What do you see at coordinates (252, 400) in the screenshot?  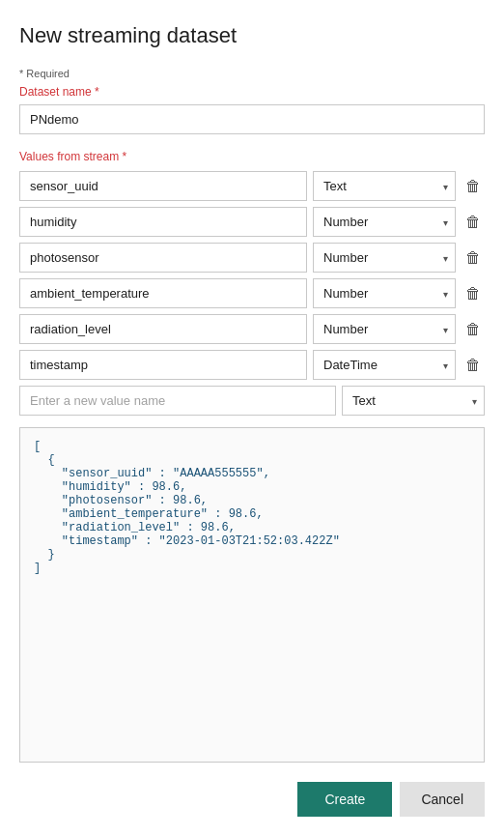 I see `new-value-row: TextNumberDateTimeBoolean ▾` at bounding box center [252, 400].